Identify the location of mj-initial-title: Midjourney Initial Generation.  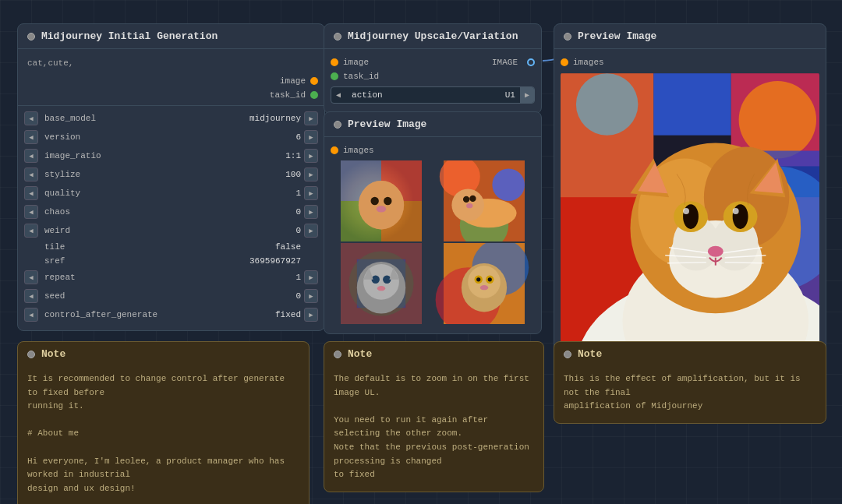
(129, 36).